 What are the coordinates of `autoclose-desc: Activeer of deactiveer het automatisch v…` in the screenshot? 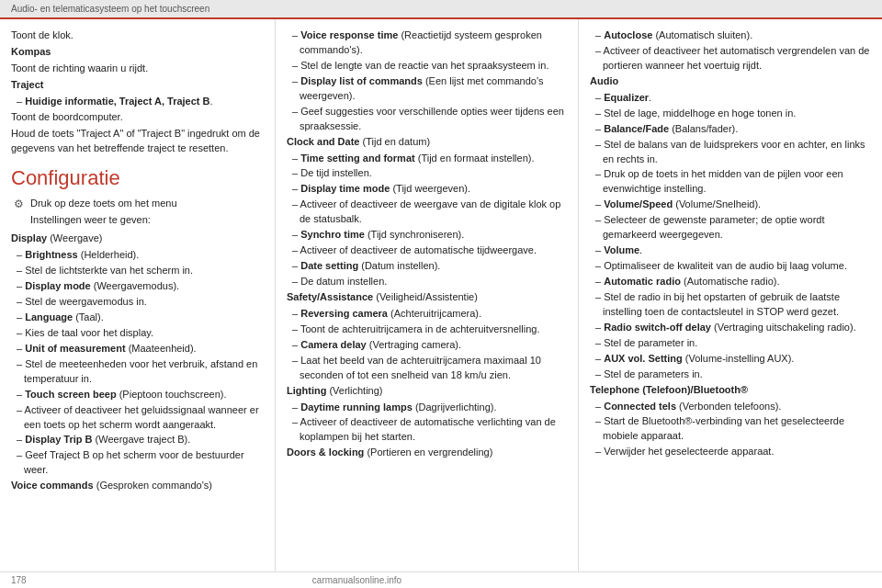 It's located at (730, 59).